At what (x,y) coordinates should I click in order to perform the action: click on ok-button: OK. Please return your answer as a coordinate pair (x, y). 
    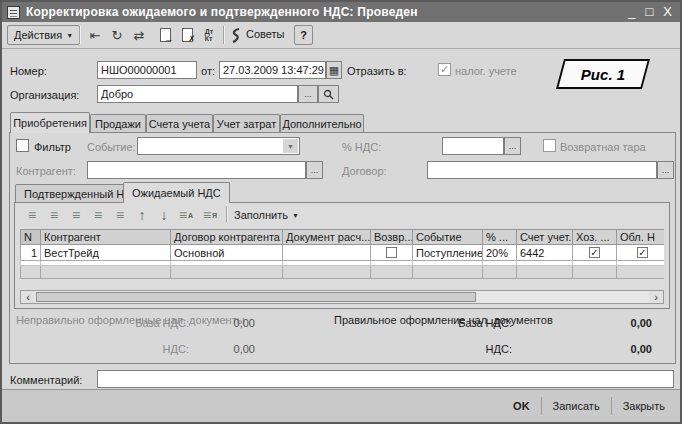
    Looking at the image, I should click on (522, 406).